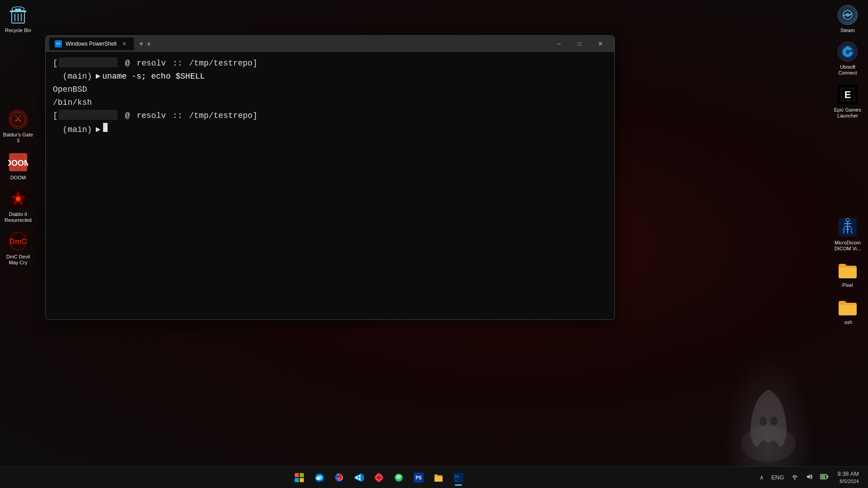 This screenshot has width=868, height=488. What do you see at coordinates (848, 323) in the screenshot?
I see `ssh-folder-label: .ssh` at bounding box center [848, 323].